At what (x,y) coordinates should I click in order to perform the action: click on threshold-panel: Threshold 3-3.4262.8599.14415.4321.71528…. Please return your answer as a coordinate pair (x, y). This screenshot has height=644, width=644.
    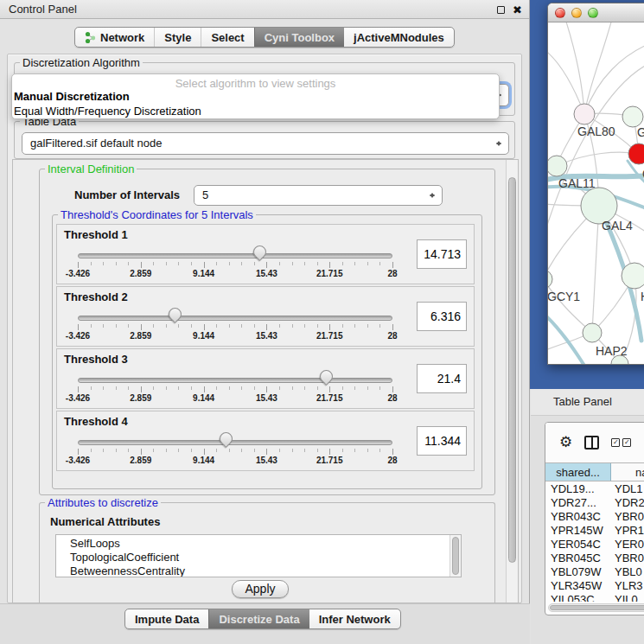
    Looking at the image, I should click on (265, 379).